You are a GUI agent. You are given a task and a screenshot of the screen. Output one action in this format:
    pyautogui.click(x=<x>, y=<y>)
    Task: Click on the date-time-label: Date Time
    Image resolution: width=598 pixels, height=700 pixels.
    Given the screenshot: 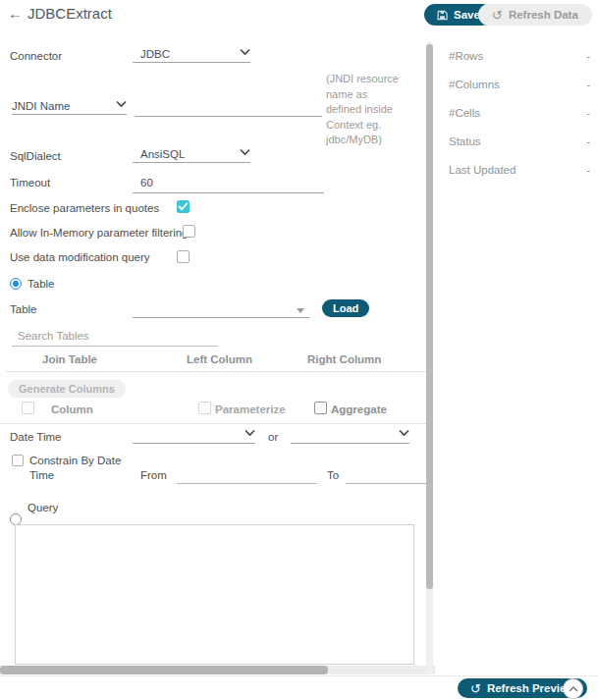 What is the action you would take?
    pyautogui.click(x=35, y=437)
    